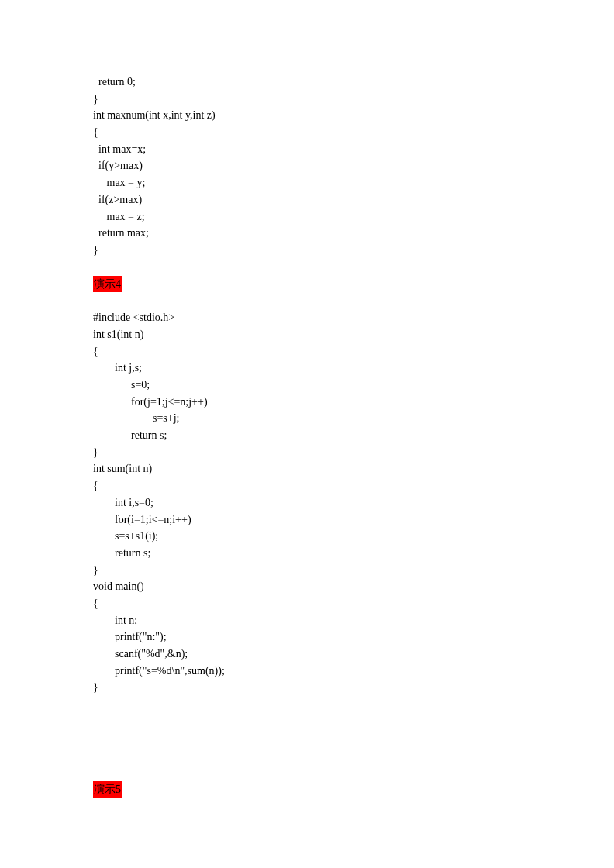 Image resolution: width=614 pixels, height=868 pixels. Describe the element at coordinates (307, 790) in the screenshot. I see `demo-heading-5: 演示5` at that location.